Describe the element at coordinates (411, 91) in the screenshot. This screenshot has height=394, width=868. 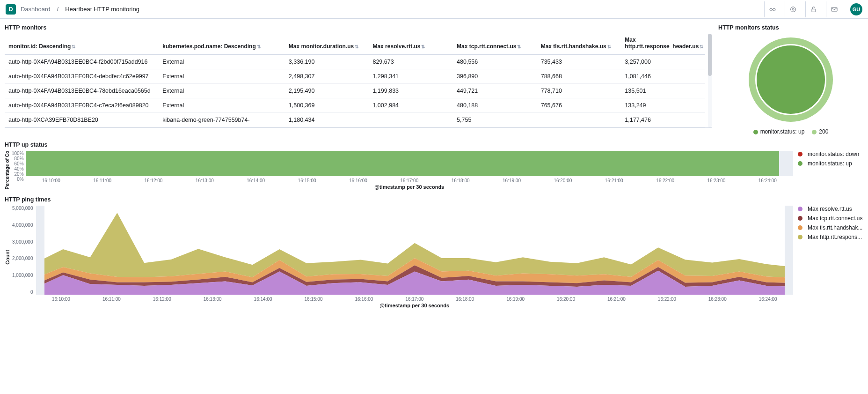
I see `cell-resolve: 1,199,833` at that location.